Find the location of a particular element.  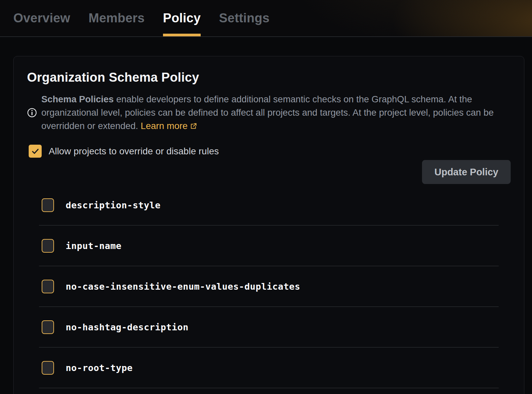

tab-settings: Settings is located at coordinates (244, 18).